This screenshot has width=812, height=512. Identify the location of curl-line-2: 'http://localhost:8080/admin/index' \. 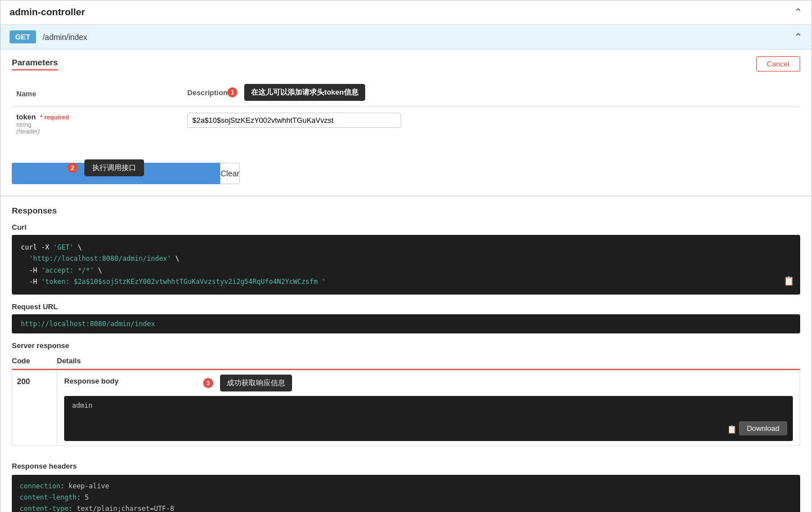
(406, 259).